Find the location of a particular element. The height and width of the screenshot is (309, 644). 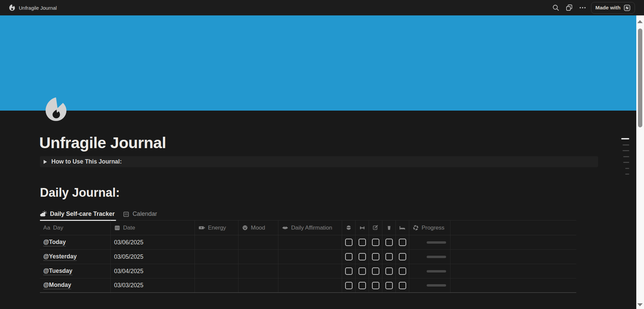

date-mention: @Today is located at coordinates (54, 243).